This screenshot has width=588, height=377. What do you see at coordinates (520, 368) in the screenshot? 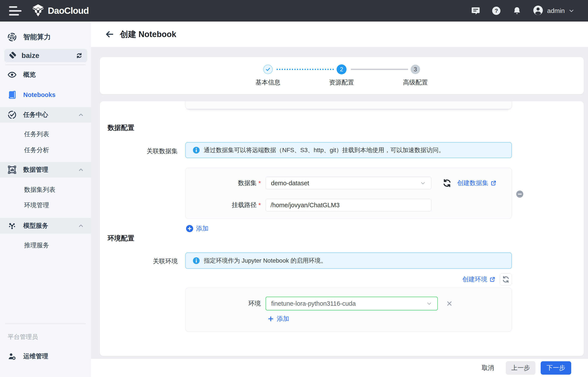
I see `previous-step-button: 上一步` at bounding box center [520, 368].